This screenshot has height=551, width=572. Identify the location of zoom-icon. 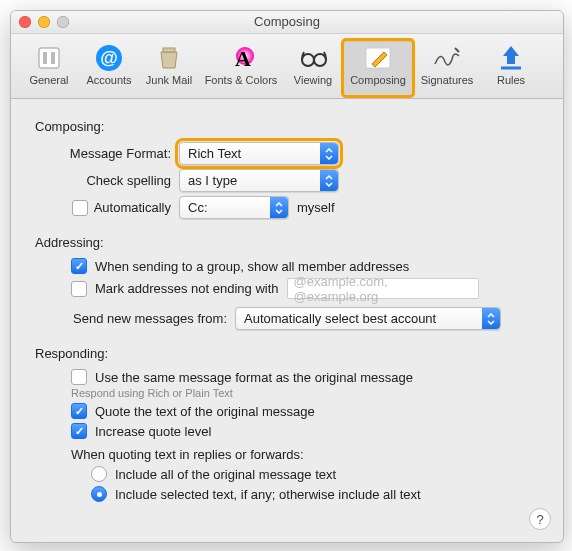
(63, 22).